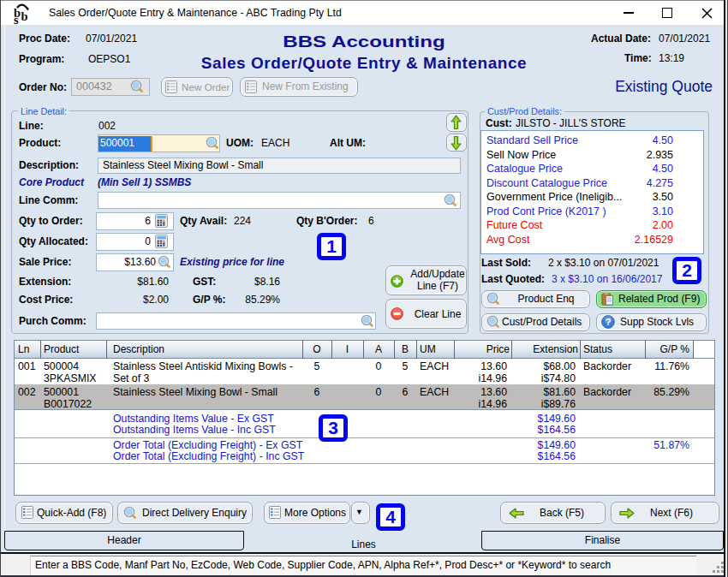 This screenshot has width=728, height=577. Describe the element at coordinates (16, 19) in the screenshot. I see `svg-text: s` at that location.